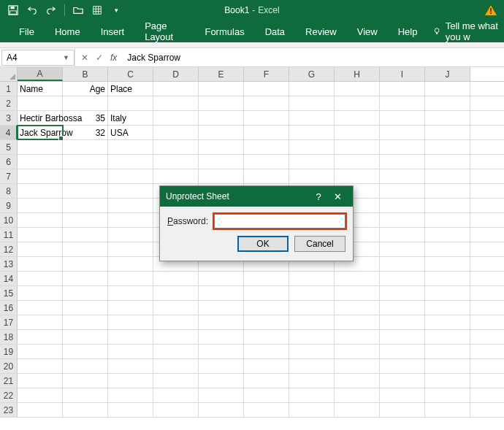  Describe the element at coordinates (131, 74) in the screenshot. I see `column-header: C` at that location.